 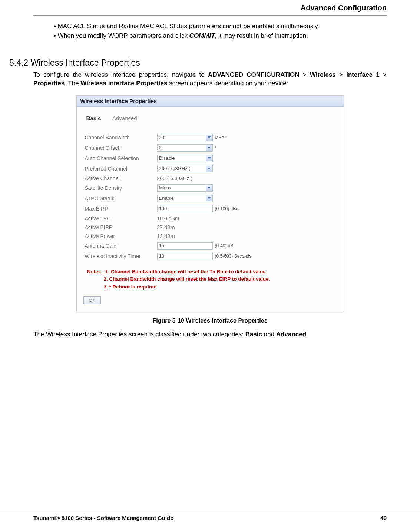 I want to click on note-3: 3. * Reboot is required, so click(x=130, y=287).